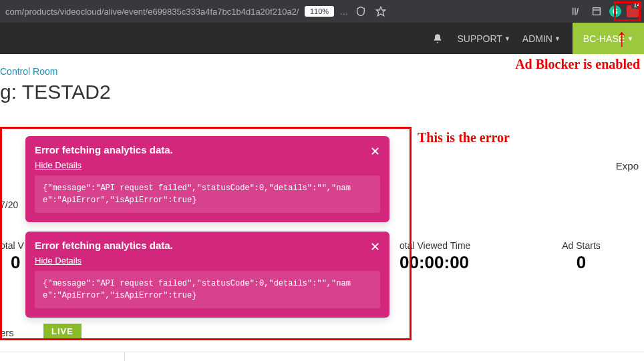 This screenshot has width=644, height=361. Describe the element at coordinates (322, 95) in the screenshot. I see `page-title: g: TESTAD2` at that location.